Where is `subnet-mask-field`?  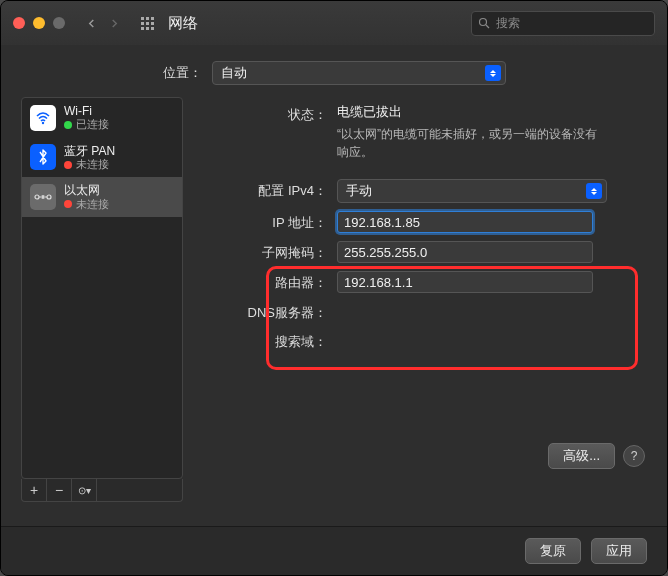
subnet-mask-field is located at coordinates (465, 252).